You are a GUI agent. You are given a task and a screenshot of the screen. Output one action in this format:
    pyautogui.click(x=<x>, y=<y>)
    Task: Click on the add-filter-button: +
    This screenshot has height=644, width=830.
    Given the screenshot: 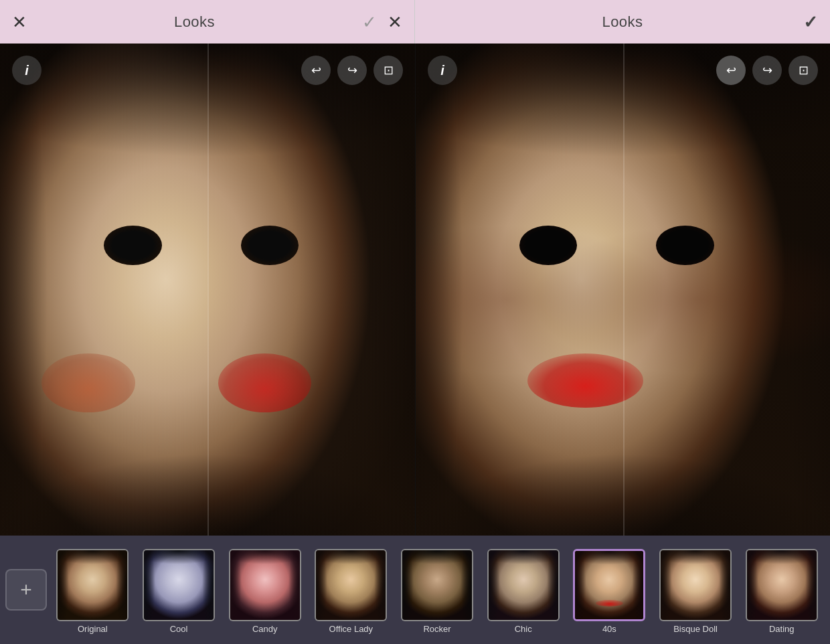 What is the action you would take?
    pyautogui.click(x=26, y=590)
    